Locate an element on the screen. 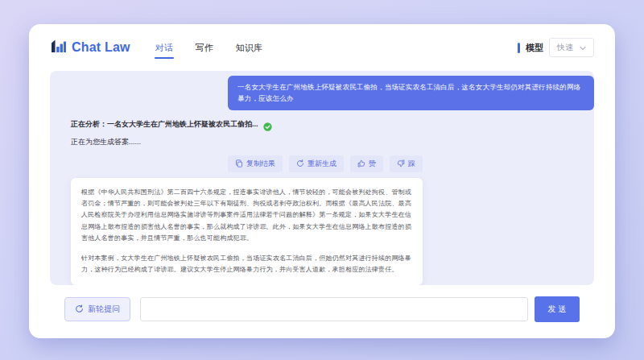  composer-bar: 新轮提问 发 送 is located at coordinates (322, 309).